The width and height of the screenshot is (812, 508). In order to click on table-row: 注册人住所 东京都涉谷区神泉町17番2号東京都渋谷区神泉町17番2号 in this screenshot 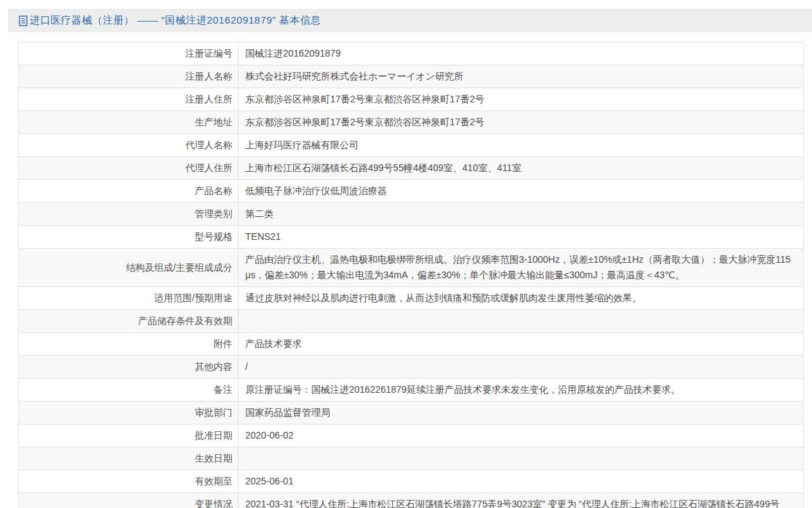, I will do `click(411, 100)`.